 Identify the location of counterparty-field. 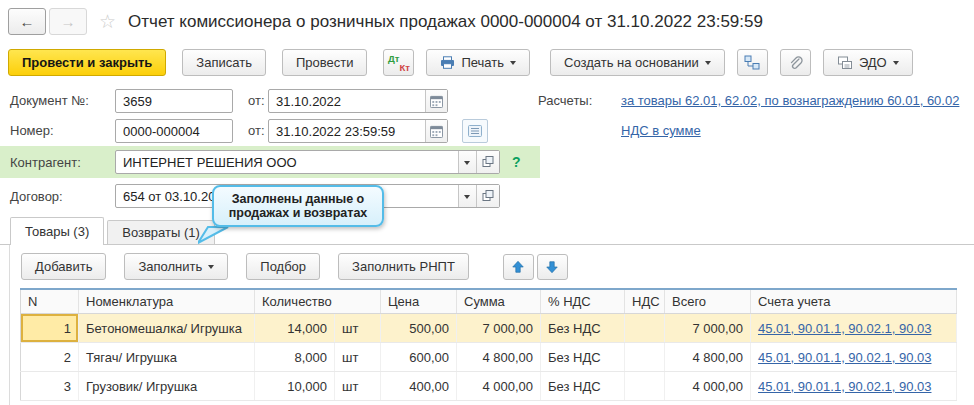
(308, 162).